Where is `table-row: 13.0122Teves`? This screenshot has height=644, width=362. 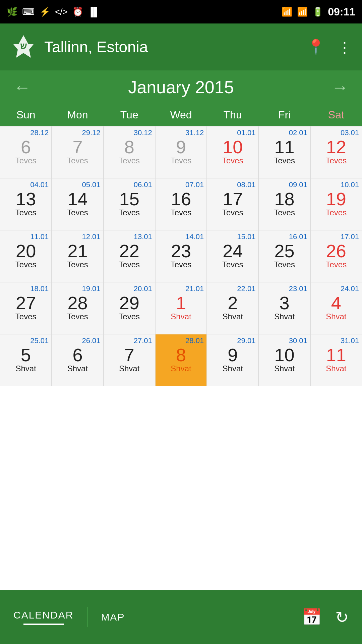
table-row: 13.0122Teves is located at coordinates (129, 256).